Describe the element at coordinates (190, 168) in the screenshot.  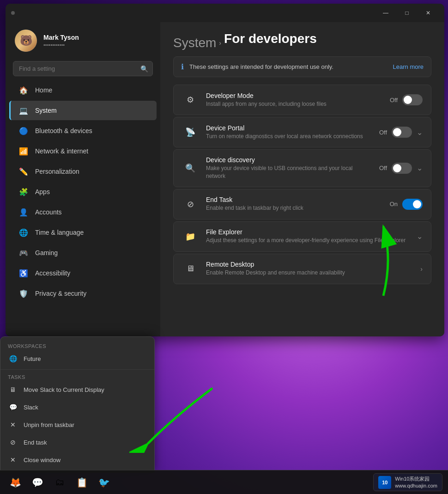
I see `device-discovery-icon: 🔍` at that location.